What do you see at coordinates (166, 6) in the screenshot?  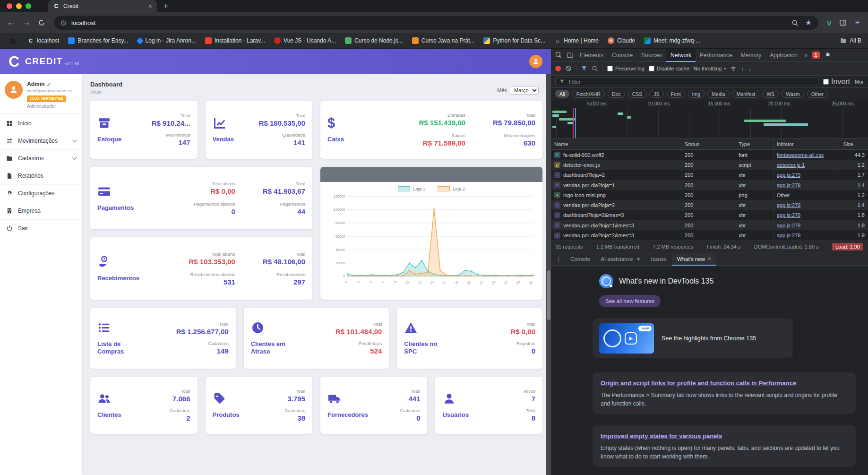 I see `new-tab-button: +` at bounding box center [166, 6].